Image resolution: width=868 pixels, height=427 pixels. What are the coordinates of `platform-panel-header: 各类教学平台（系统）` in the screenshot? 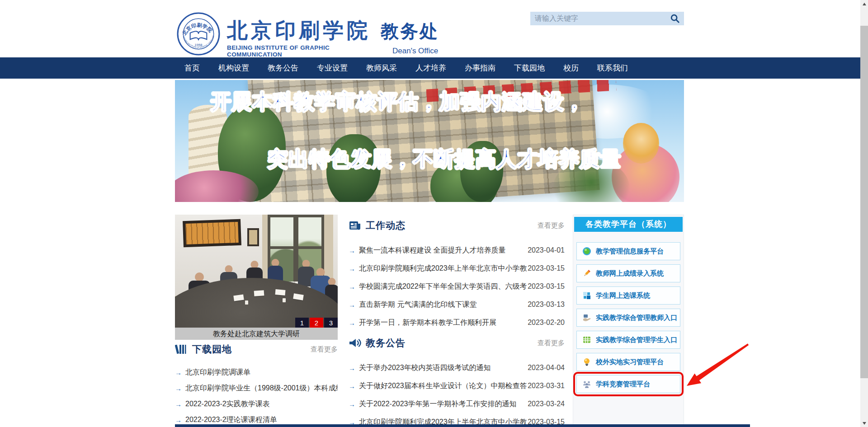 It's located at (628, 224).